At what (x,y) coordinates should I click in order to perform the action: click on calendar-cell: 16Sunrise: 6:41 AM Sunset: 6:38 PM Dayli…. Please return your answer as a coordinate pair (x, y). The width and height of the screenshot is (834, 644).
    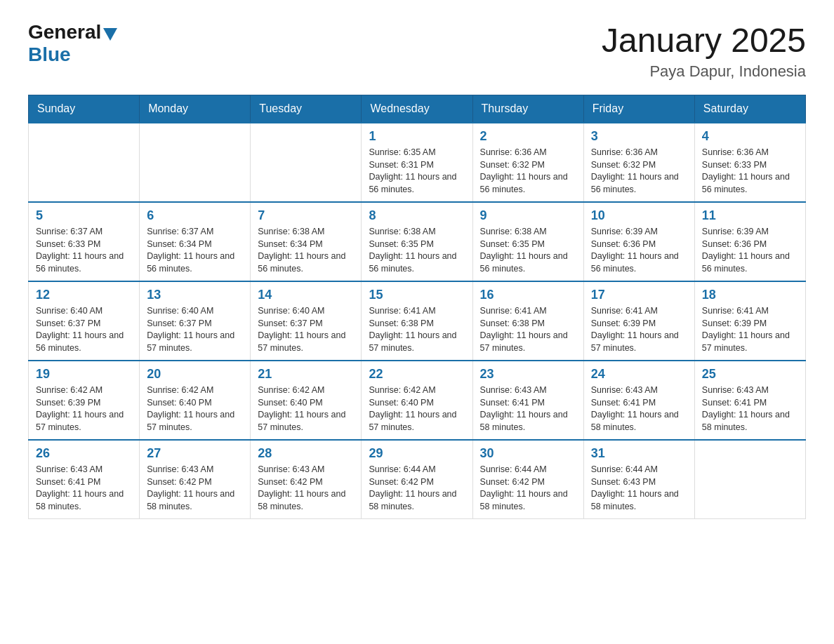
    Looking at the image, I should click on (528, 321).